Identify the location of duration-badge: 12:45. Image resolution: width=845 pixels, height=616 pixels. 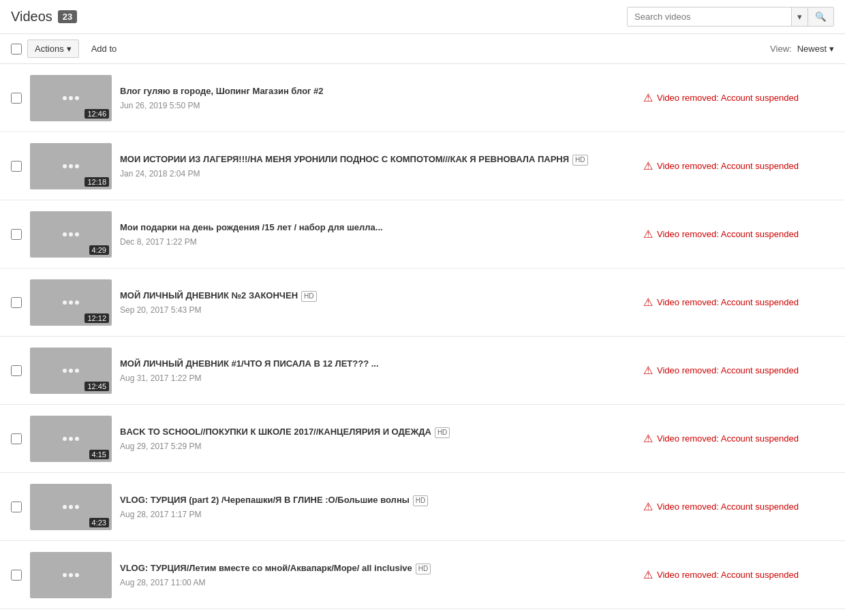
(97, 386).